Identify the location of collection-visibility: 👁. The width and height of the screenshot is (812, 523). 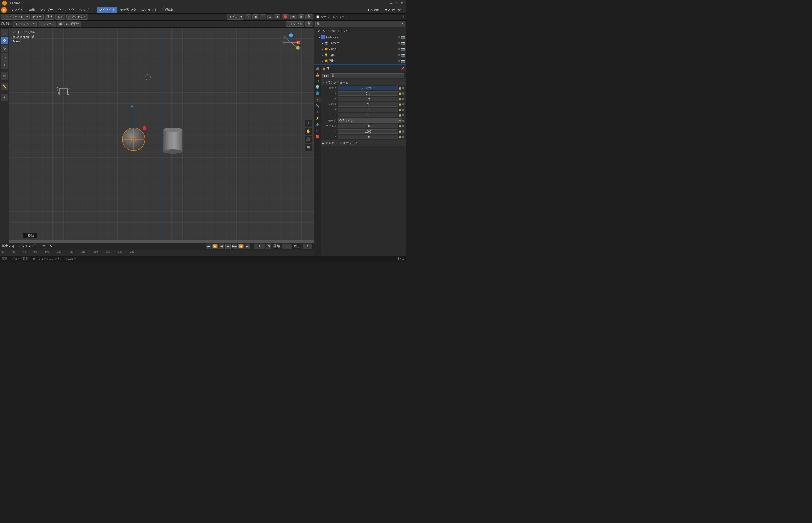
(399, 37).